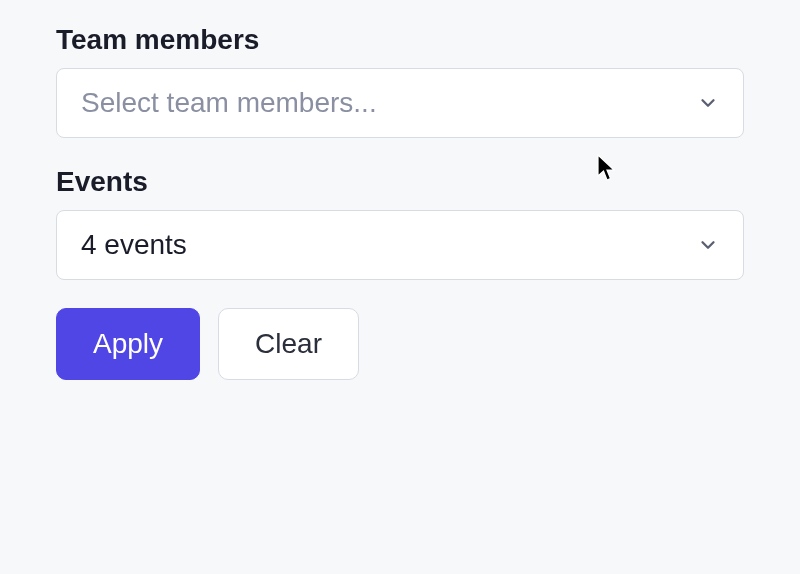  Describe the element at coordinates (400, 103) in the screenshot. I see `team-members-select: Select team members...` at that location.